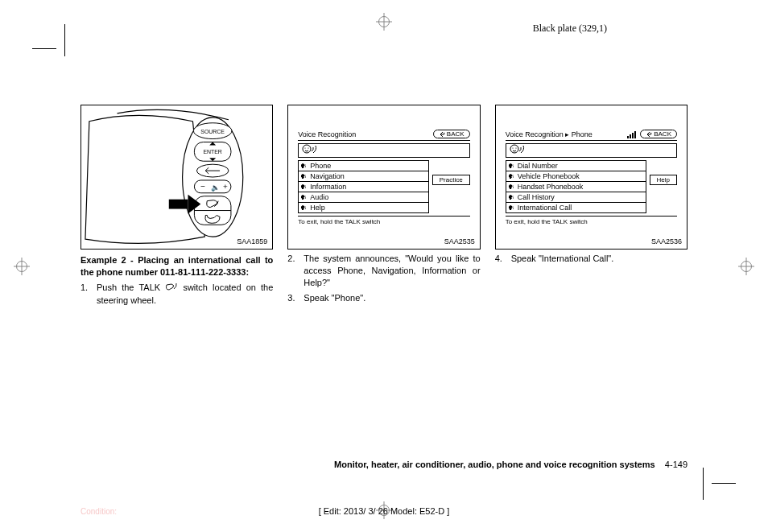 The image size is (768, 532). Describe the element at coordinates (591, 206) in the screenshot. I see `column-3: Voice Recognition ▸ Phone BACK` at that location.